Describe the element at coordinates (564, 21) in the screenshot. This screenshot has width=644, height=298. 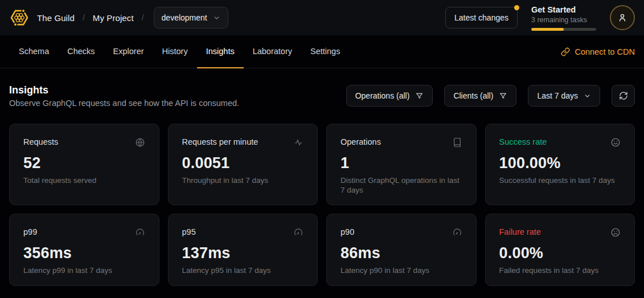
I see `get-started-subtitle: 3 remaining tasks` at that location.